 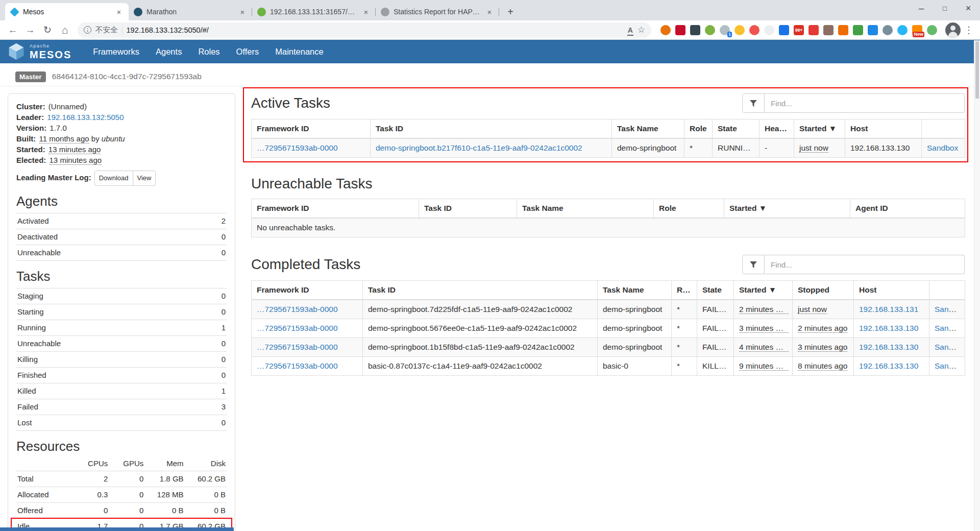 I want to click on nav-item-roles: Roles, so click(x=209, y=52).